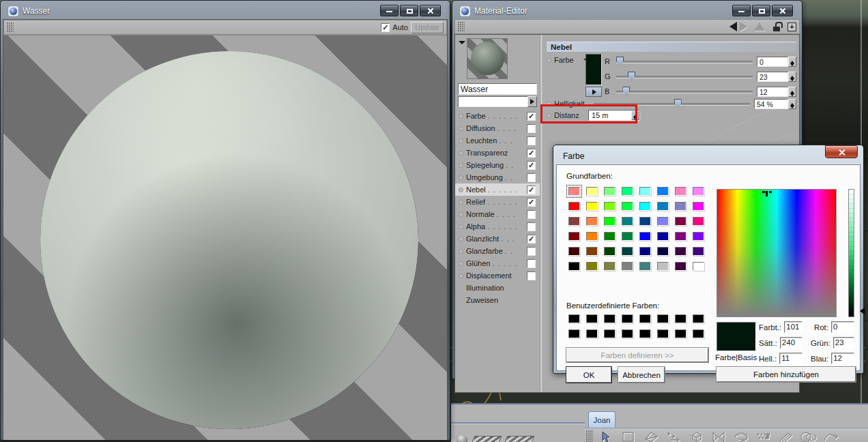 This screenshot has height=442, width=868. What do you see at coordinates (684, 61) in the screenshot?
I see `r-slider` at bounding box center [684, 61].